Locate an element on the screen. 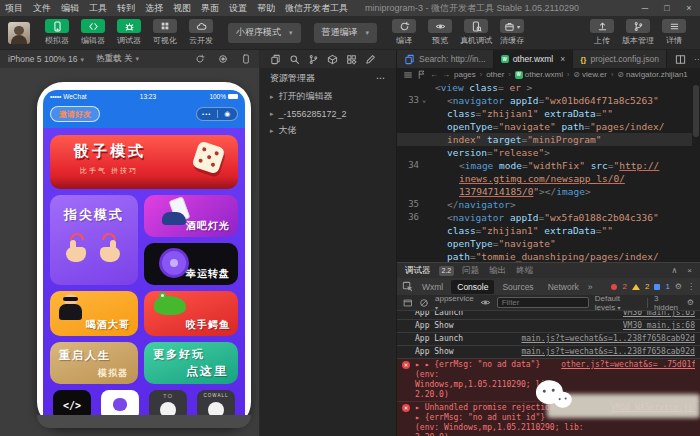 The width and height of the screenshot is (700, 436). source-control-icon is located at coordinates (314, 60).